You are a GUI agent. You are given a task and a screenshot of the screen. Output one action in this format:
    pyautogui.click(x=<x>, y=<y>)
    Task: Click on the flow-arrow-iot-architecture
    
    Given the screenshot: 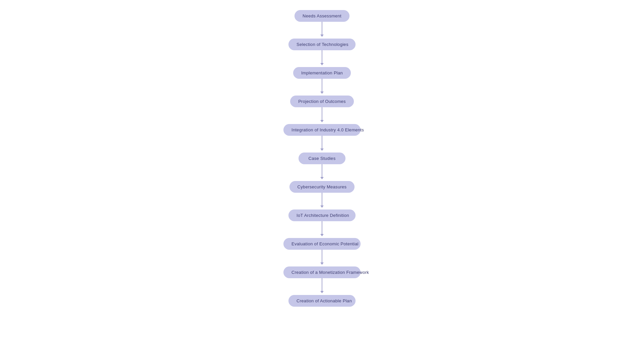 What is the action you would take?
    pyautogui.click(x=322, y=230)
    